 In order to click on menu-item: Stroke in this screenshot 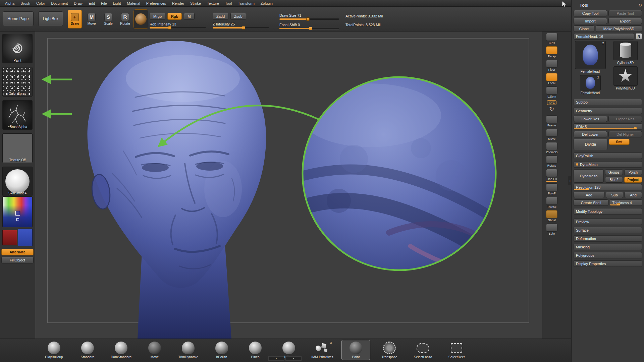, I will do `click(196, 3)`.